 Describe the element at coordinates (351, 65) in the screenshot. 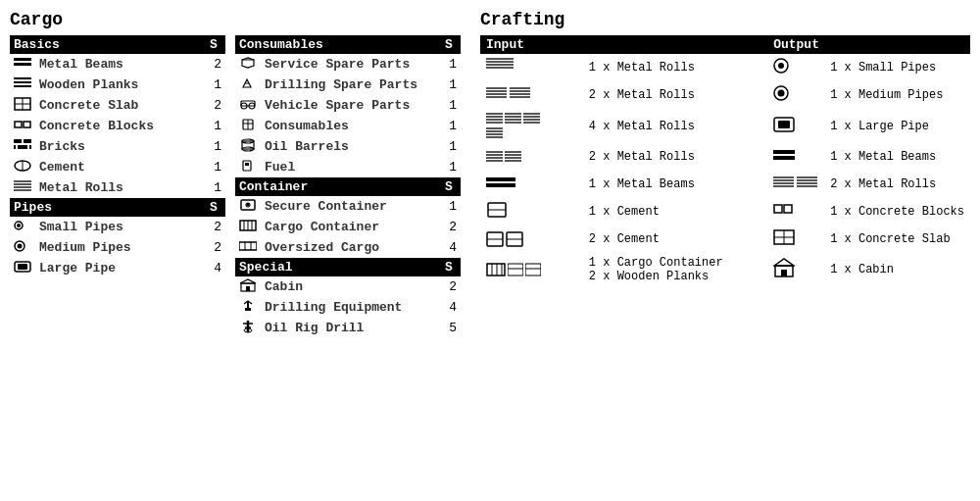

I see `item-name: Service Spare Parts` at that location.